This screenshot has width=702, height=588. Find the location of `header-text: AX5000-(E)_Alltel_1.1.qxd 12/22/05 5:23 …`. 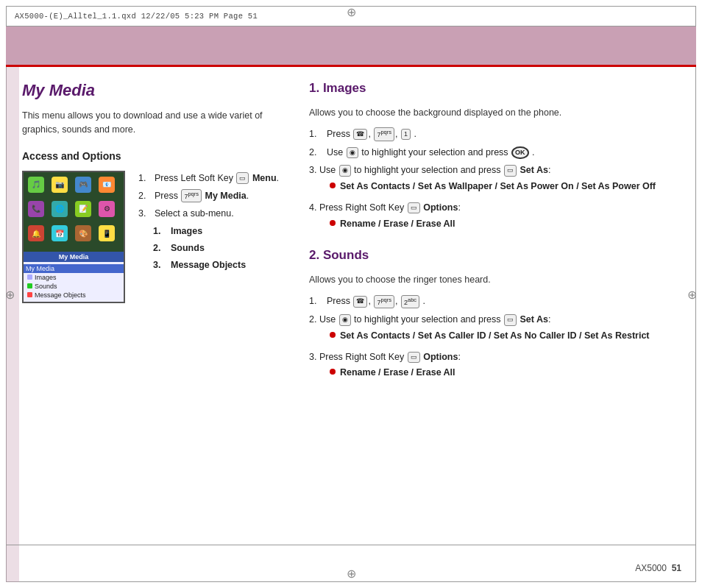

header-text: AX5000-(E)_Alltel_1.1.qxd 12/22/05 5:23 … is located at coordinates (136, 16).